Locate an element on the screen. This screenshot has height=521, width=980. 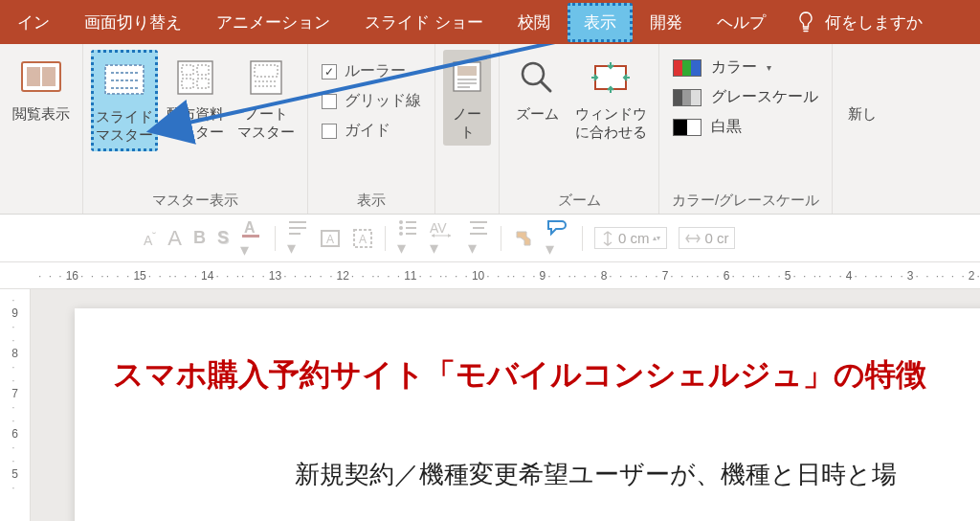
group-label-show: 表示 is located at coordinates (371, 199).